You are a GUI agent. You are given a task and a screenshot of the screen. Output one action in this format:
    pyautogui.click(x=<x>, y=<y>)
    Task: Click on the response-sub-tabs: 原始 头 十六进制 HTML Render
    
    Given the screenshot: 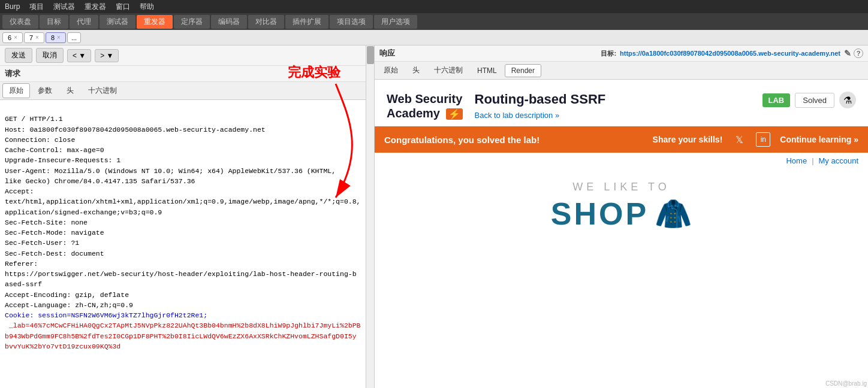 What is the action you would take?
    pyautogui.click(x=621, y=71)
    